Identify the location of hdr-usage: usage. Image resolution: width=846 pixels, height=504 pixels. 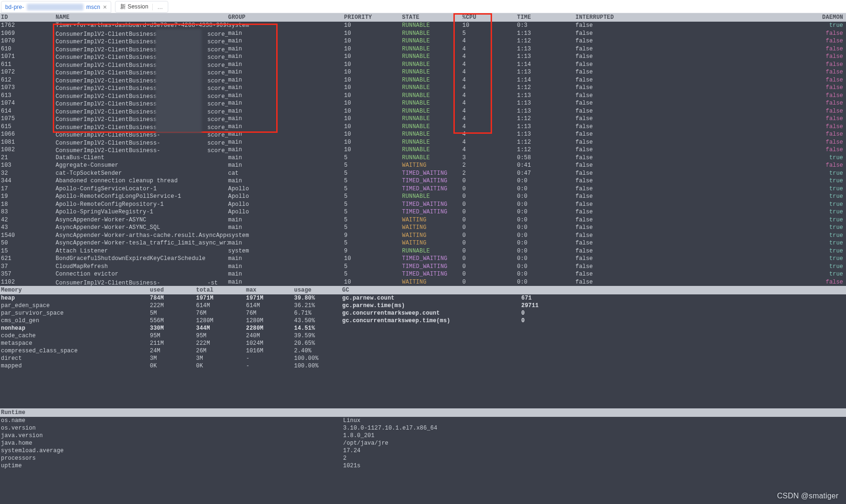
(318, 290).